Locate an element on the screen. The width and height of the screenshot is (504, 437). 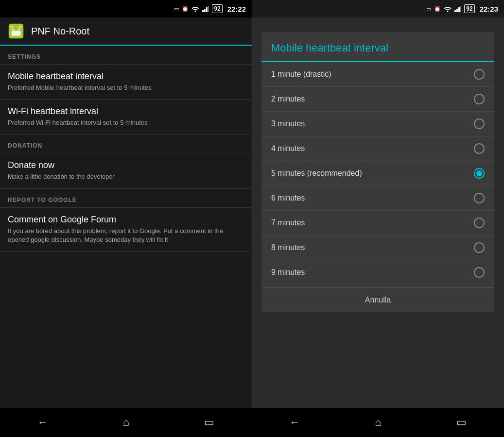
right-status-icons: ▭ ⏰ 92 22:23 is located at coordinates (462, 9).